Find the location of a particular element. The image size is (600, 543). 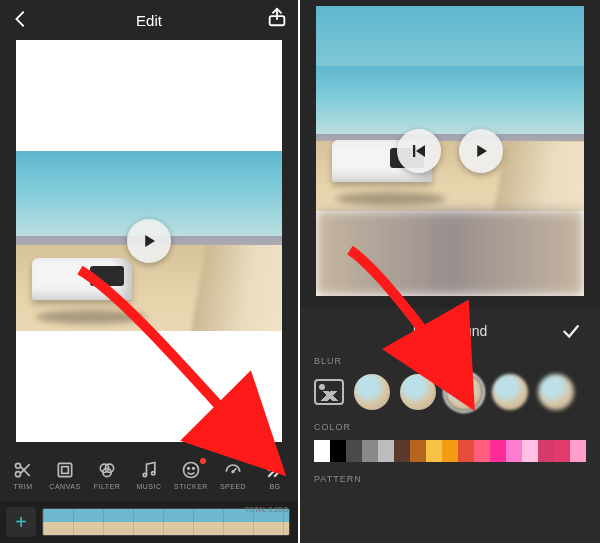

tool-bg: BG is located at coordinates (275, 475).